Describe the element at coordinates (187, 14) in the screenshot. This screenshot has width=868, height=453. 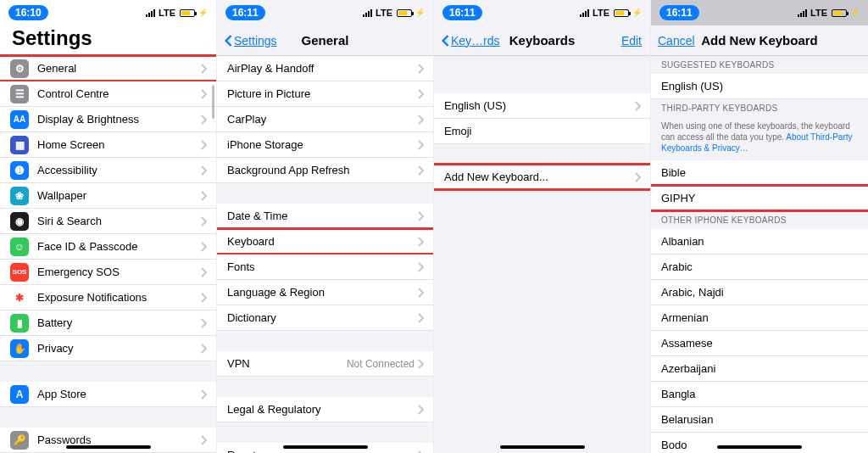
I see `battery-icon` at that location.